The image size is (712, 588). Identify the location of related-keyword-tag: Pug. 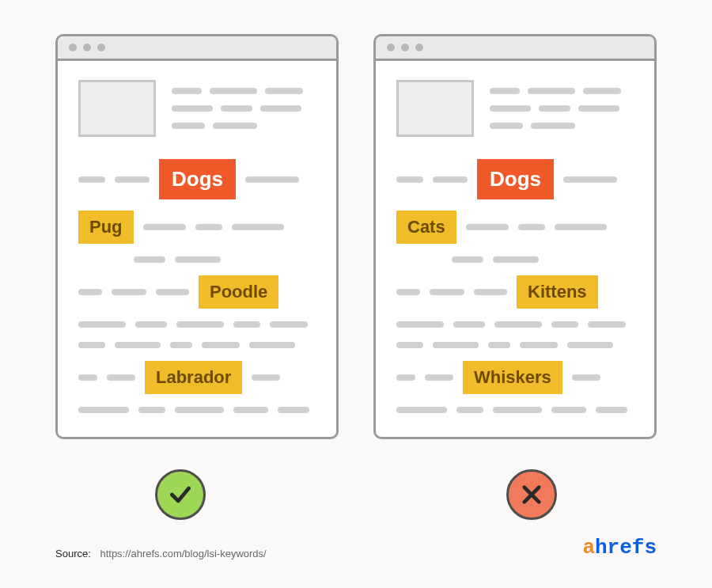
(106, 227).